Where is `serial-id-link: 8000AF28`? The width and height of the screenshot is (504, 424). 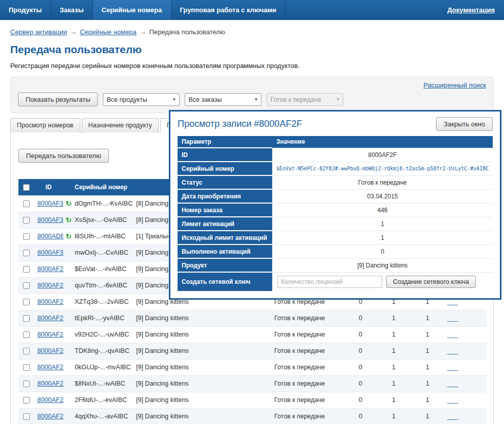
serial-id-link: 8000AF28 is located at coordinates (50, 384).